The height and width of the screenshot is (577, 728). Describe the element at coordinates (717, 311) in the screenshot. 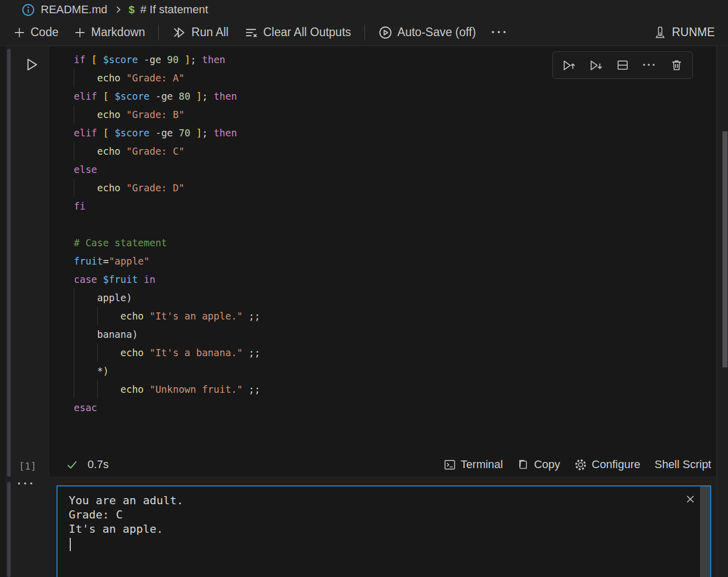

I see `editor-edge-line` at that location.